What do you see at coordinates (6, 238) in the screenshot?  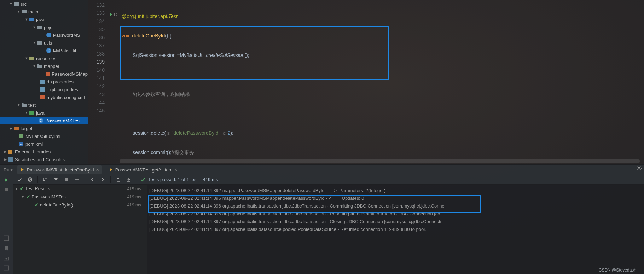 I see `todo-icon` at bounding box center [6, 238].